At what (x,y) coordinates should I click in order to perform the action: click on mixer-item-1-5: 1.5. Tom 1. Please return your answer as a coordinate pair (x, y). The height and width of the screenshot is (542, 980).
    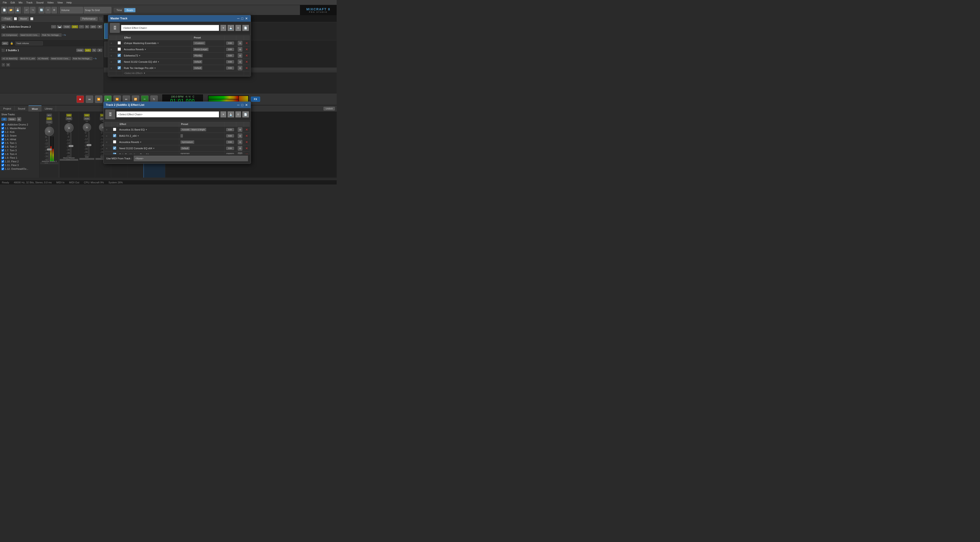
    Looking at the image, I should click on (20, 143).